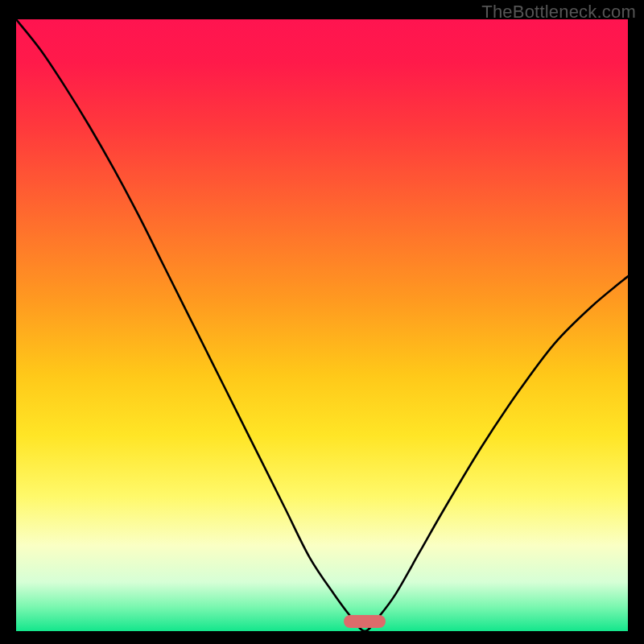 The height and width of the screenshot is (644, 644). I want to click on watermark-text: TheBottleneck.com, so click(559, 12).